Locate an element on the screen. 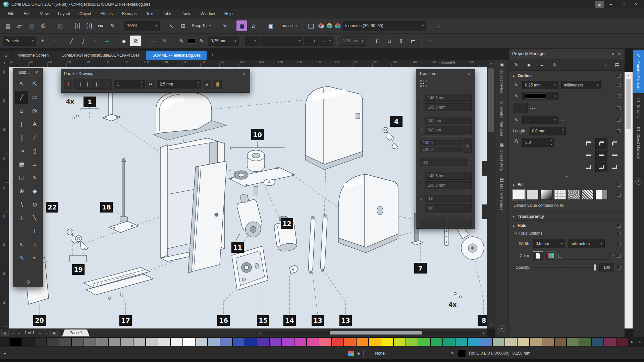 Image resolution: width=644 pixels, height=362 pixels. snap-icon: ⊞ is located at coordinates (183, 26).